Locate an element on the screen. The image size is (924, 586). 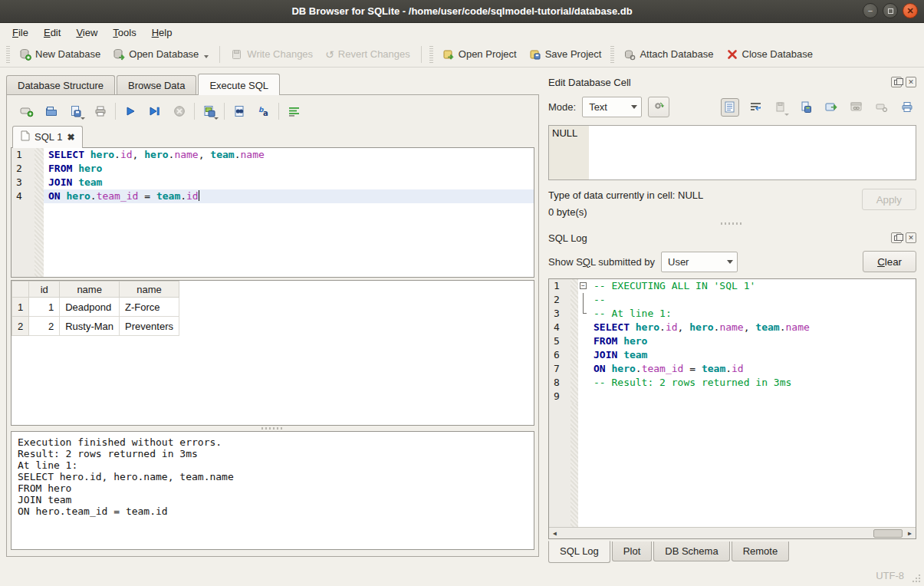
tab-execute-sql: Execute SQL is located at coordinates (239, 84).